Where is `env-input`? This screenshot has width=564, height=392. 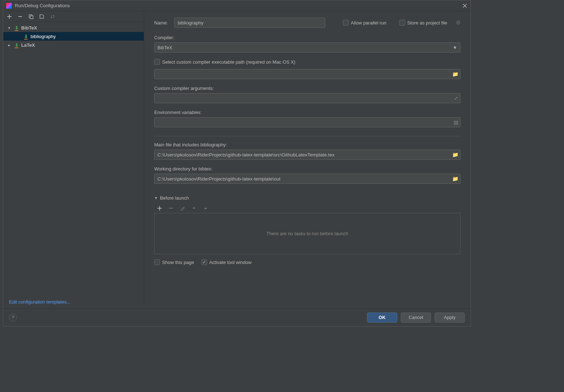
env-input is located at coordinates (307, 122).